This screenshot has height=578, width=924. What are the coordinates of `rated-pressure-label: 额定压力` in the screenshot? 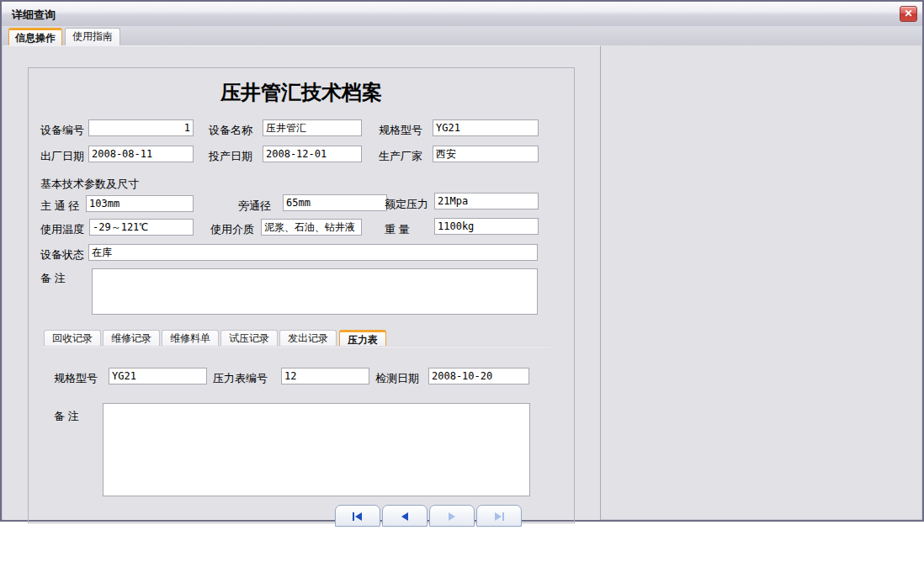 It's located at (406, 204).